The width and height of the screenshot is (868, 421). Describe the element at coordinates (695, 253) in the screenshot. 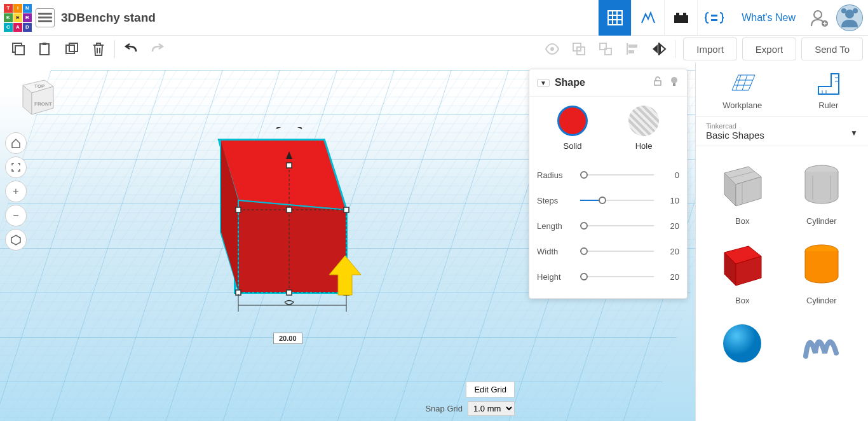

I see `sidebar-expand-handle: 〉` at that location.